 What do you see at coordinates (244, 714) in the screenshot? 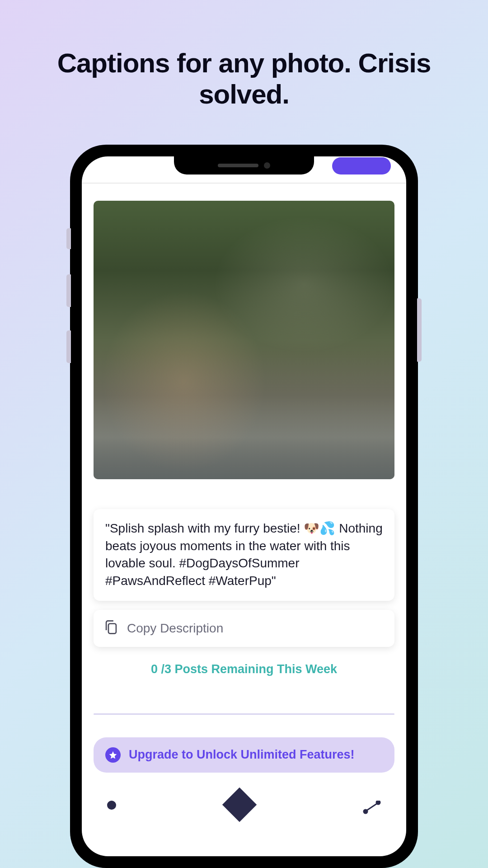
I see `divider` at bounding box center [244, 714].